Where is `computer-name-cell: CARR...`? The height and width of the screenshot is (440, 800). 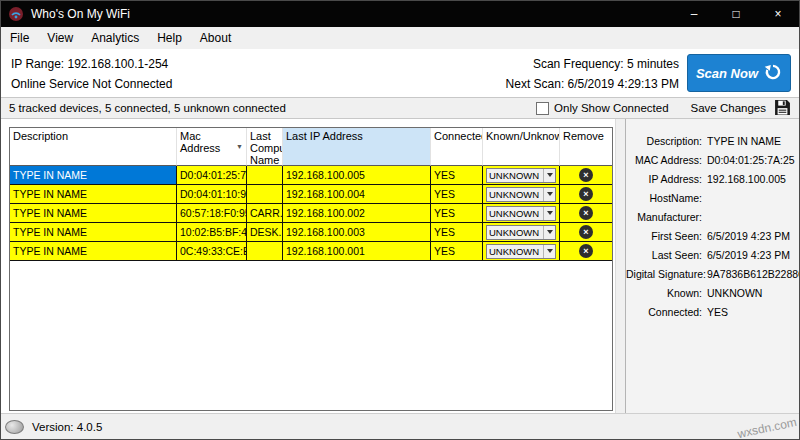
computer-name-cell: CARR... is located at coordinates (265, 214).